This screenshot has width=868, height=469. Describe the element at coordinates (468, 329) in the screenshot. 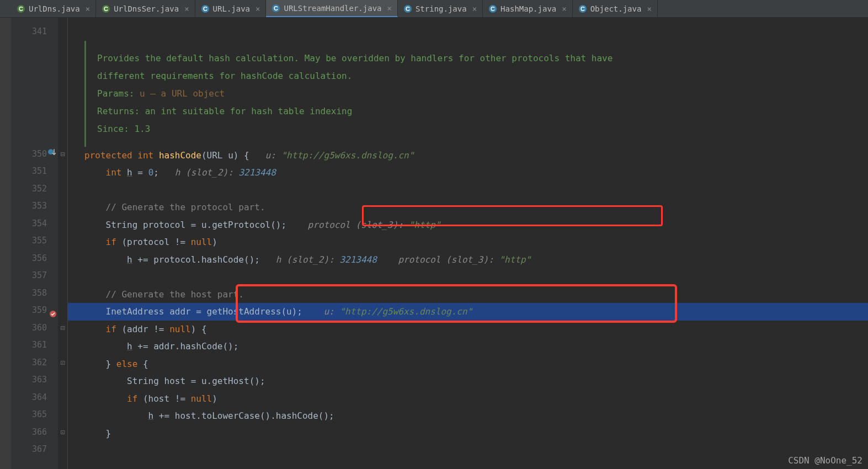

I see `code-line-360: if (addr != null) {` at that location.